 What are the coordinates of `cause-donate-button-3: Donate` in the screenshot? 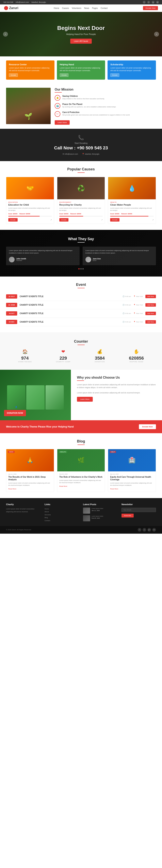 It's located at (115, 220).